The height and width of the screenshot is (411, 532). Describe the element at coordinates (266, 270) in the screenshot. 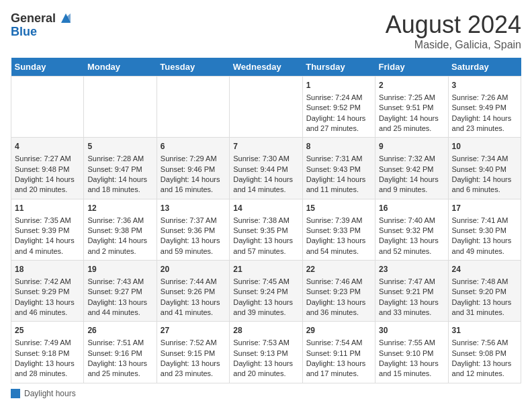

I see `day-number: 21` at that location.